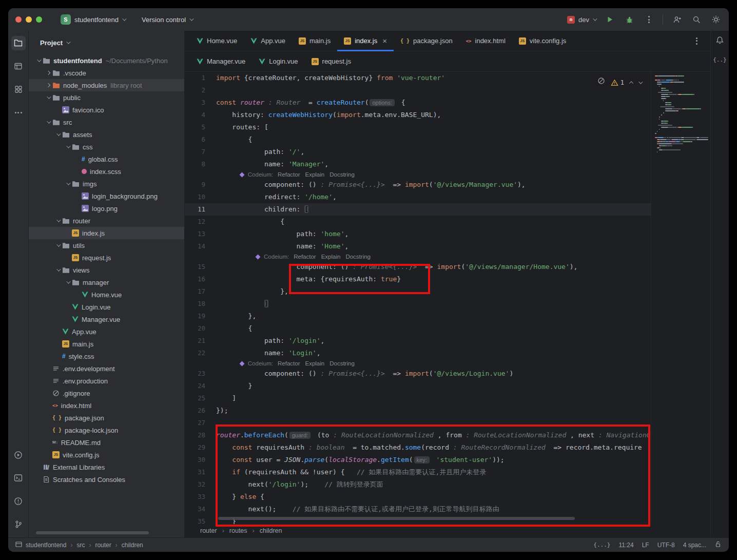 The image size is (737, 560). What do you see at coordinates (195, 90) in the screenshot?
I see `line-number: 2` at bounding box center [195, 90].